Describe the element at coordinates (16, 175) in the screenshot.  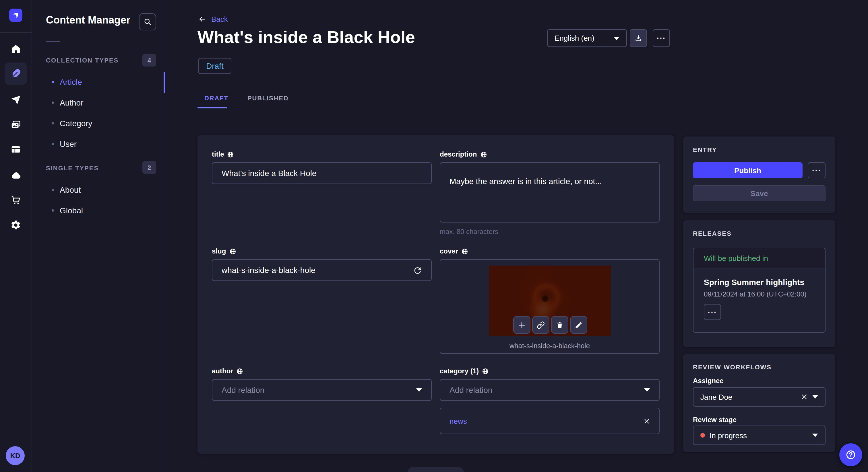
I see `cloud-icon` at that location.